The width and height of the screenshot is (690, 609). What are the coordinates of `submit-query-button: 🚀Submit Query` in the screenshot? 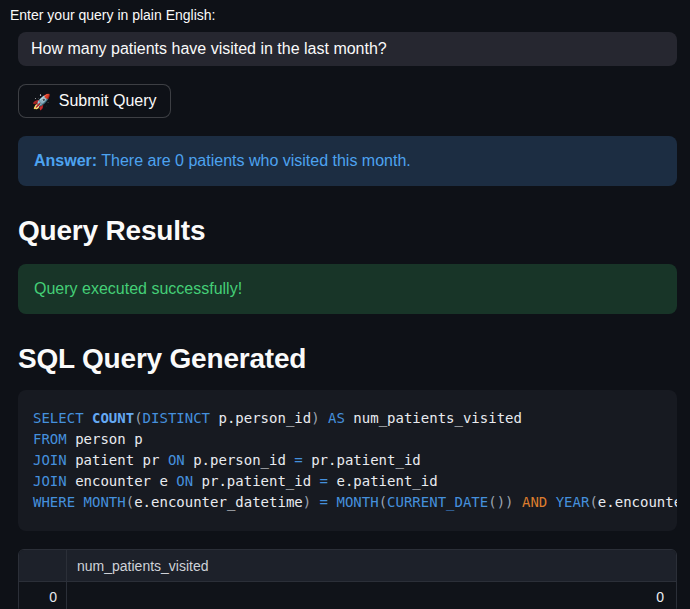 It's located at (94, 101).